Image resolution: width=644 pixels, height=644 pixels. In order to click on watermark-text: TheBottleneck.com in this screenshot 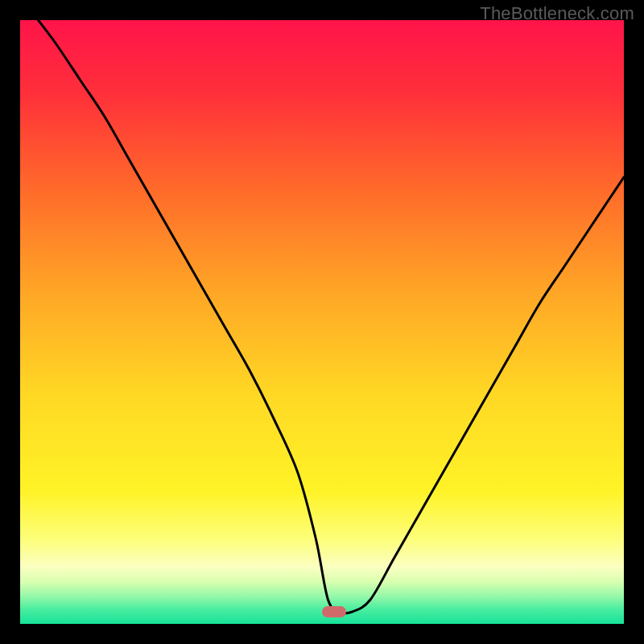, I will do `click(557, 14)`.